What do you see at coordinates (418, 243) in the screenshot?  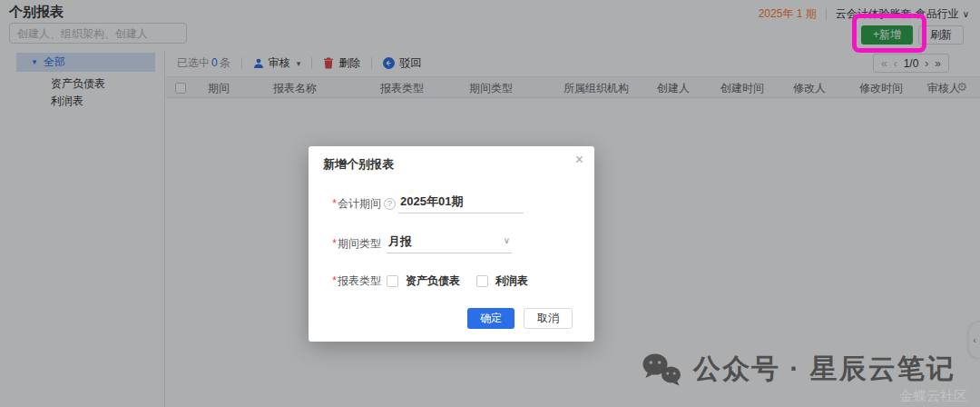 I see `period-type-field: *期间类型 月报 ∨` at bounding box center [418, 243].